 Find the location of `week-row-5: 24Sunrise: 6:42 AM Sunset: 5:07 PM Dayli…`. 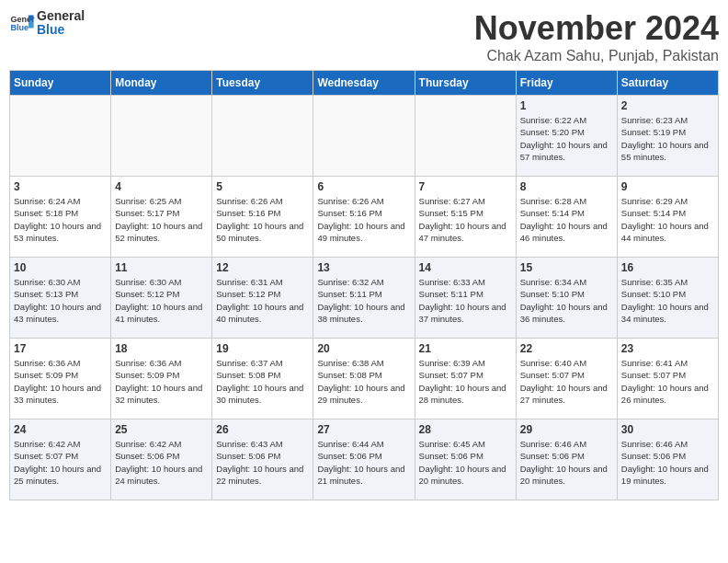

week-row-5: 24Sunrise: 6:42 AM Sunset: 5:07 PM Dayli… is located at coordinates (364, 460).